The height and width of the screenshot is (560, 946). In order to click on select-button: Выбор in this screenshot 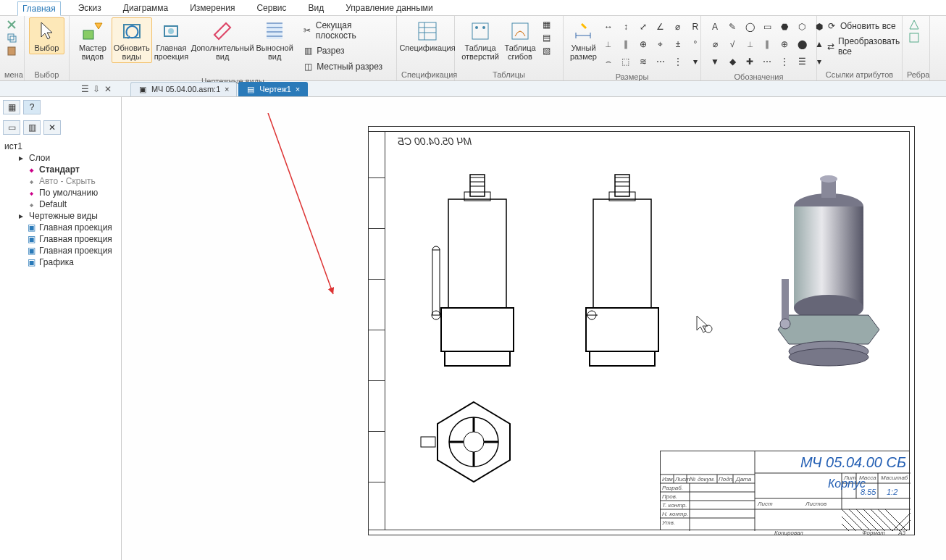, I will do `click(46, 36)`.